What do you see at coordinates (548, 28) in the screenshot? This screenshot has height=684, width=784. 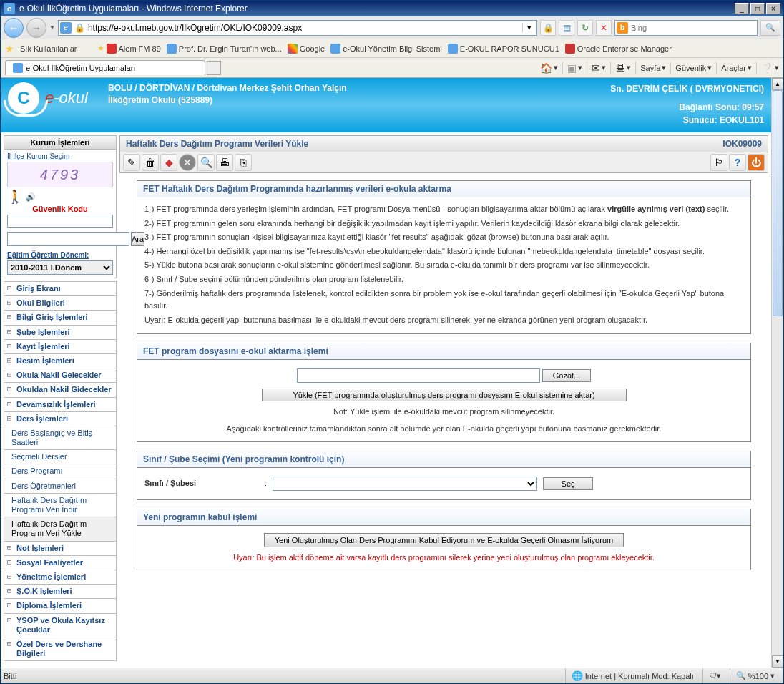 I see `ssl-lock-icon: 🔒` at bounding box center [548, 28].